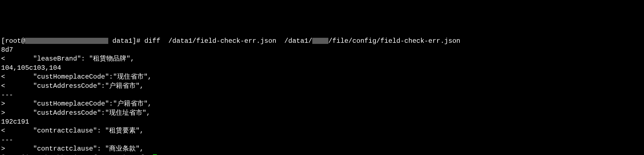  Describe the element at coordinates (322, 113) in the screenshot. I see `diff-line-added: > "custAddressCode":"现住址省市",` at that location.